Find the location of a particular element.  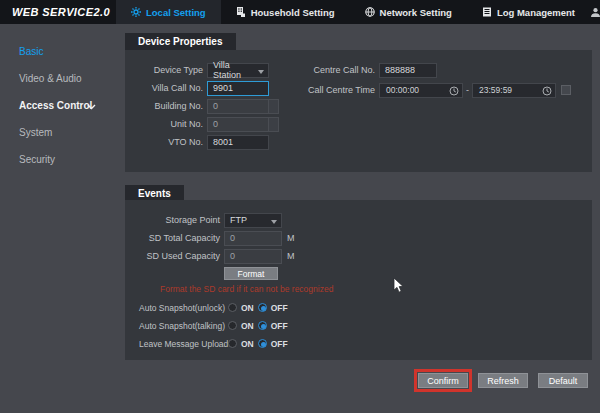

villa-call-no-row: Villa Call No. 9901 is located at coordinates (209, 88).